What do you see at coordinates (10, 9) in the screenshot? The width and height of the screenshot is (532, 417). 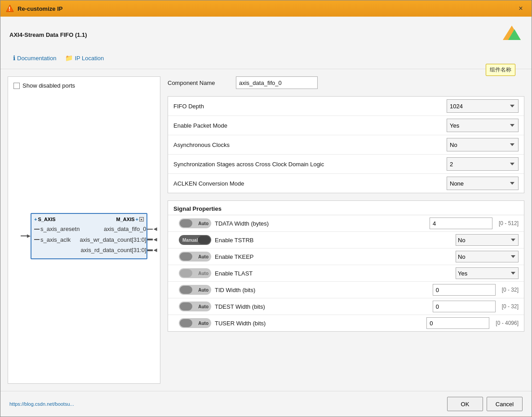 I see `app-icon: !` at bounding box center [10, 9].